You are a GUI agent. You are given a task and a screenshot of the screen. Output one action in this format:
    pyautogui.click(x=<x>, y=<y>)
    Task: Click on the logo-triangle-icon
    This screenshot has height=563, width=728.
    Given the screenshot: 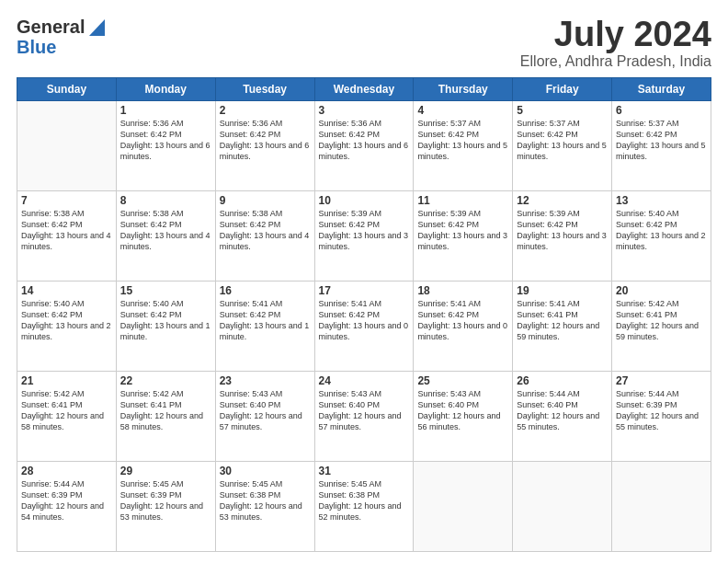 What is the action you would take?
    pyautogui.click(x=95, y=28)
    